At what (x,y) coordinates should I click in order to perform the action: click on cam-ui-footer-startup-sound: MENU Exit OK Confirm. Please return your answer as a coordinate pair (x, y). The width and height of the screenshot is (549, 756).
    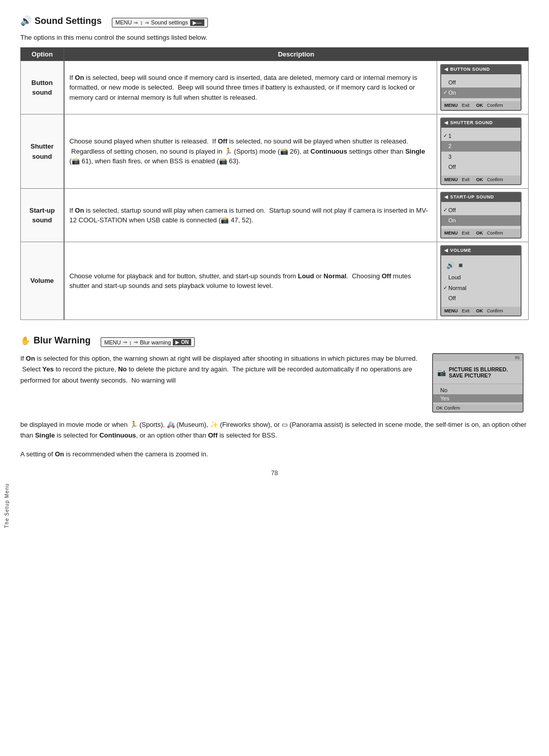
    Looking at the image, I should click on (481, 234).